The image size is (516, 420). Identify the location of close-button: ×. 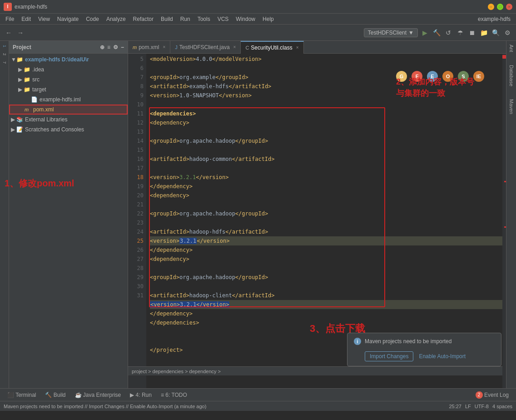
(509, 7).